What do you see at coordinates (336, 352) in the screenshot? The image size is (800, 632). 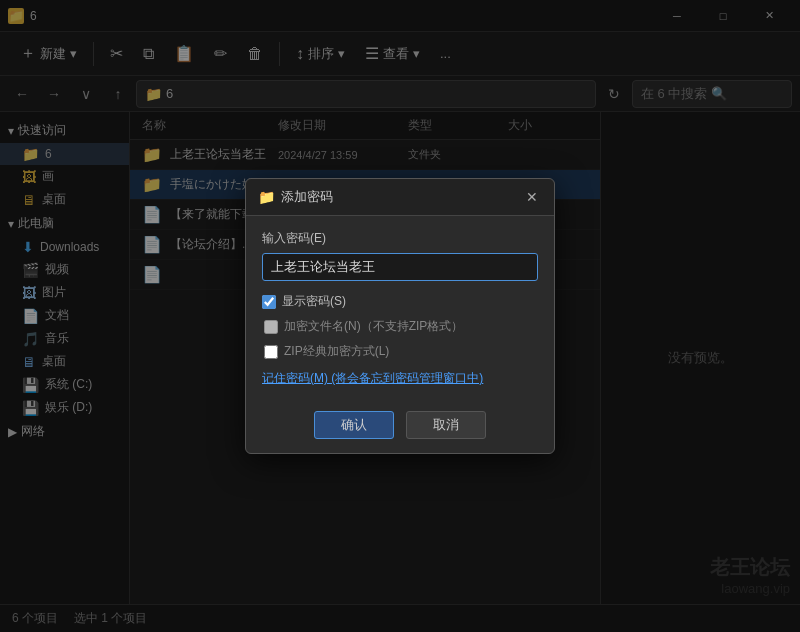 I see `zip-encryption-label: ZIP经典加密方式(L)` at bounding box center [336, 352].